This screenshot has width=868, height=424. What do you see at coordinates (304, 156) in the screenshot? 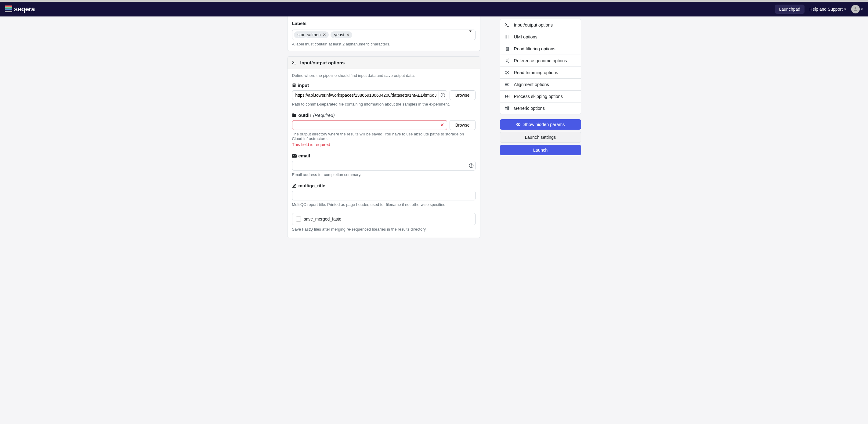
I see `email-label: email` at bounding box center [304, 156].